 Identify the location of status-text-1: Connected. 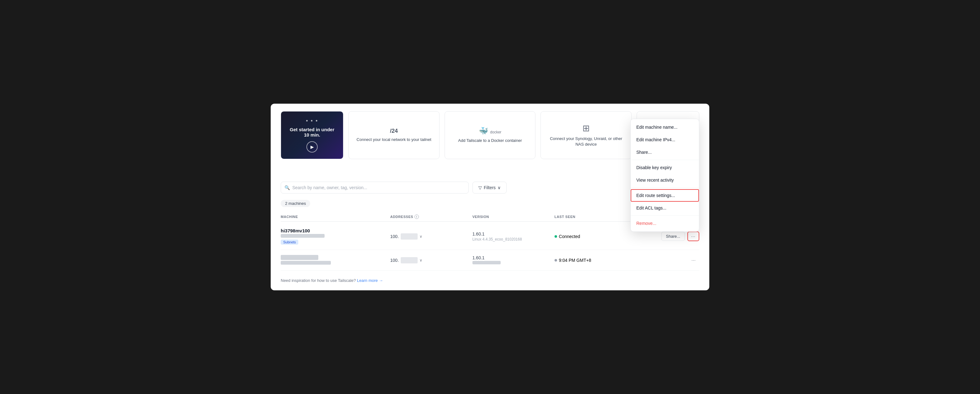
(570, 237).